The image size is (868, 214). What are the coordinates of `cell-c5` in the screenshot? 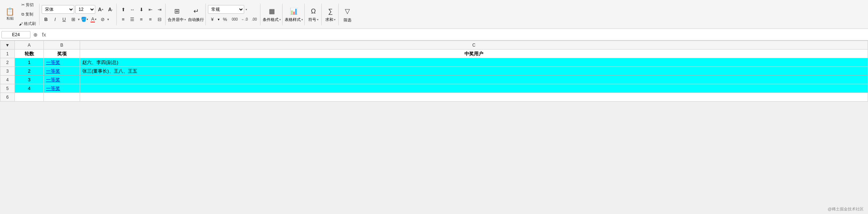 It's located at (474, 89).